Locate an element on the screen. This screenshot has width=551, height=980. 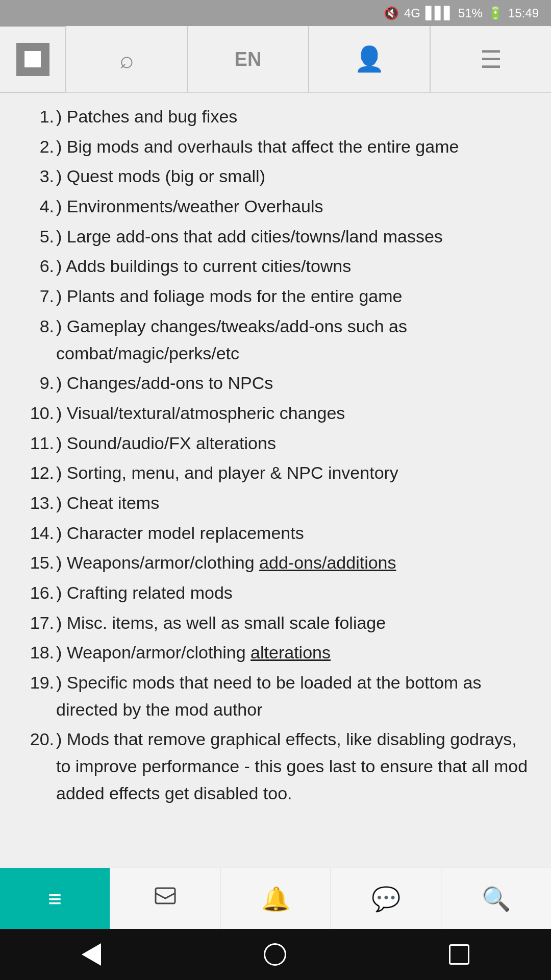
item-number: 7. is located at coordinates (36, 296).